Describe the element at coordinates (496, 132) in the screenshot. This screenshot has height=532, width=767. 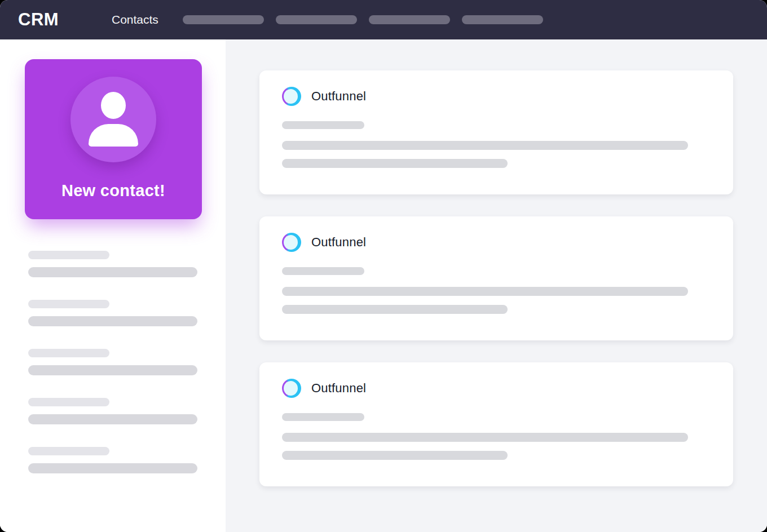
I see `outfunnel-card-1: Outfunnel` at that location.